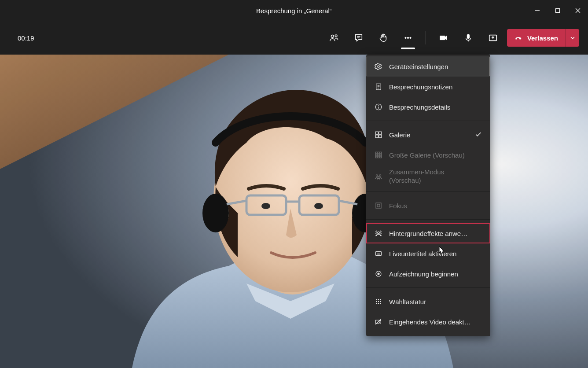  What do you see at coordinates (428, 274) in the screenshot?
I see `menu-start-recording: Aufzeichnung beginnen` at bounding box center [428, 274].